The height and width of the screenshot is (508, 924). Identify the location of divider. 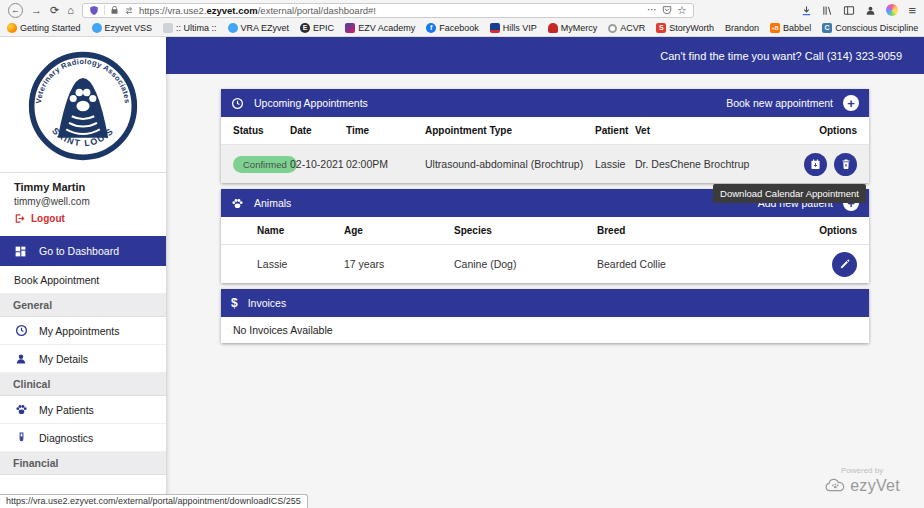
(104, 10).